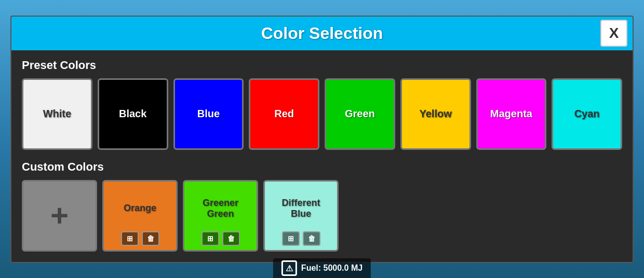 This screenshot has height=278, width=644. I want to click on swatch-label-blue: Blue, so click(209, 114).